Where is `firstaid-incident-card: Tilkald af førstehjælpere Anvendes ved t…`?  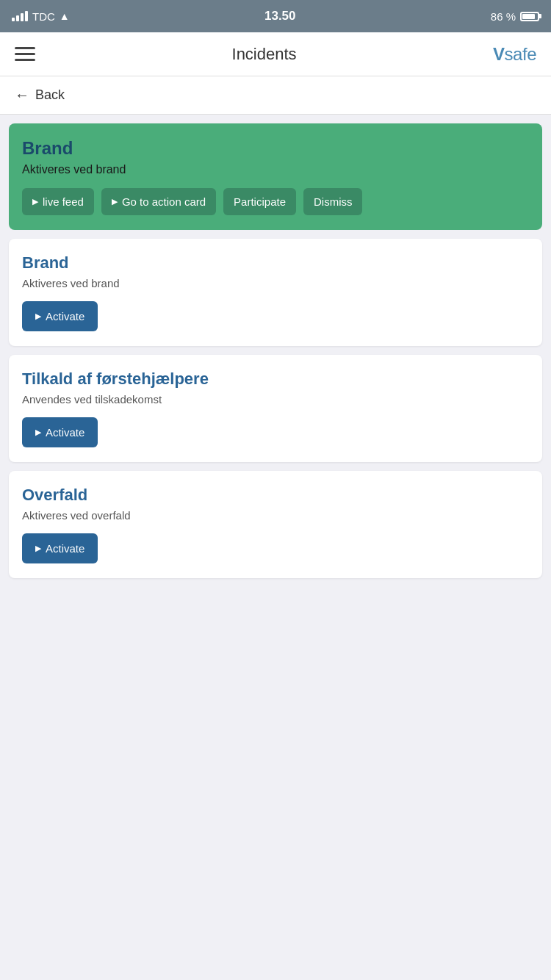 firstaid-incident-card: Tilkald af førstehjælpere Anvendes ved t… is located at coordinates (276, 408).